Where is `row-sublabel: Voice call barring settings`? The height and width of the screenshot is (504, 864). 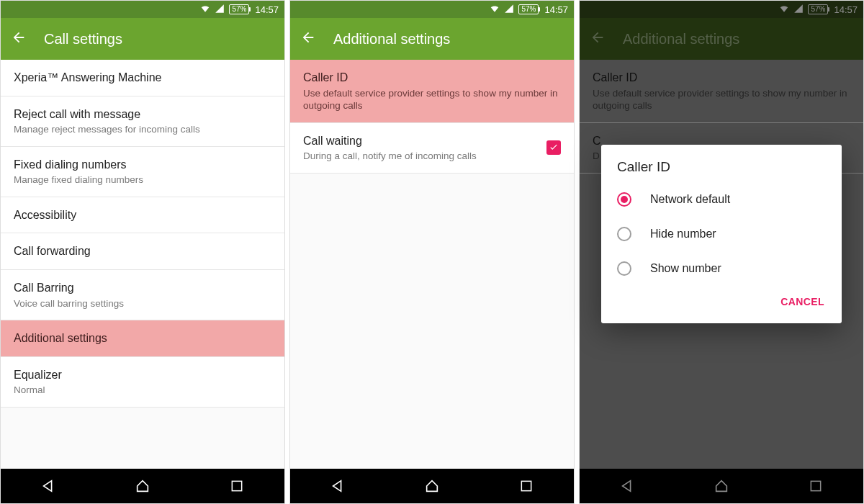
row-sublabel: Voice call barring settings is located at coordinates (143, 304).